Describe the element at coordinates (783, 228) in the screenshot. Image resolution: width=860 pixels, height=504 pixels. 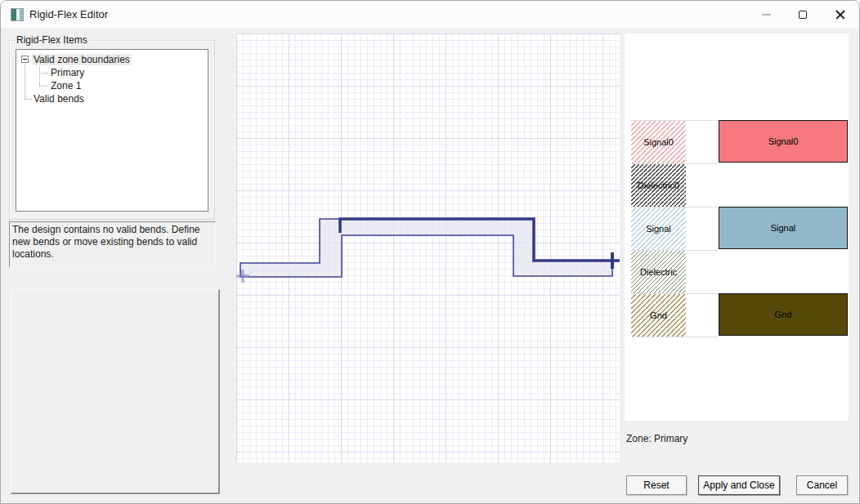
I see `layer-fill-signal: Signal` at that location.